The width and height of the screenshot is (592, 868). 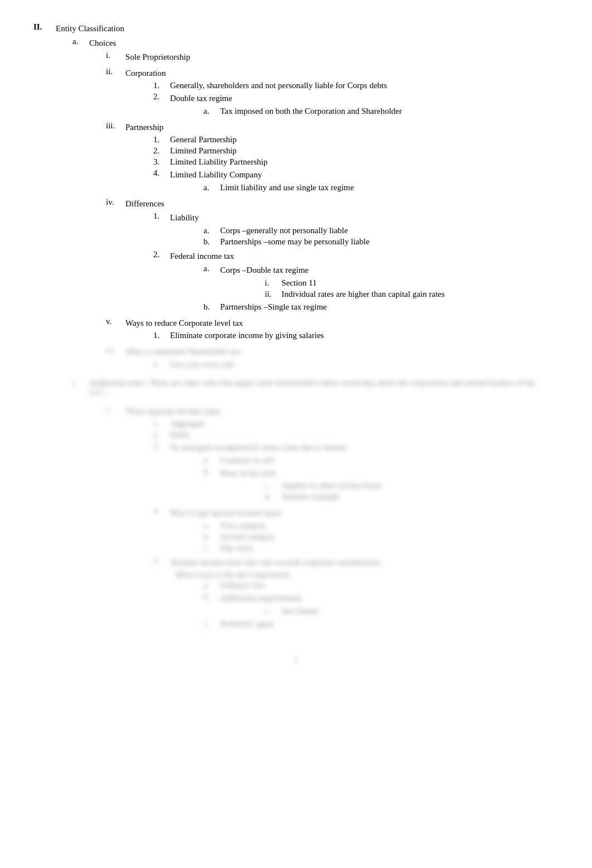 I want to click on blurred-5c: c. Preferred: again, so click(x=365, y=624).